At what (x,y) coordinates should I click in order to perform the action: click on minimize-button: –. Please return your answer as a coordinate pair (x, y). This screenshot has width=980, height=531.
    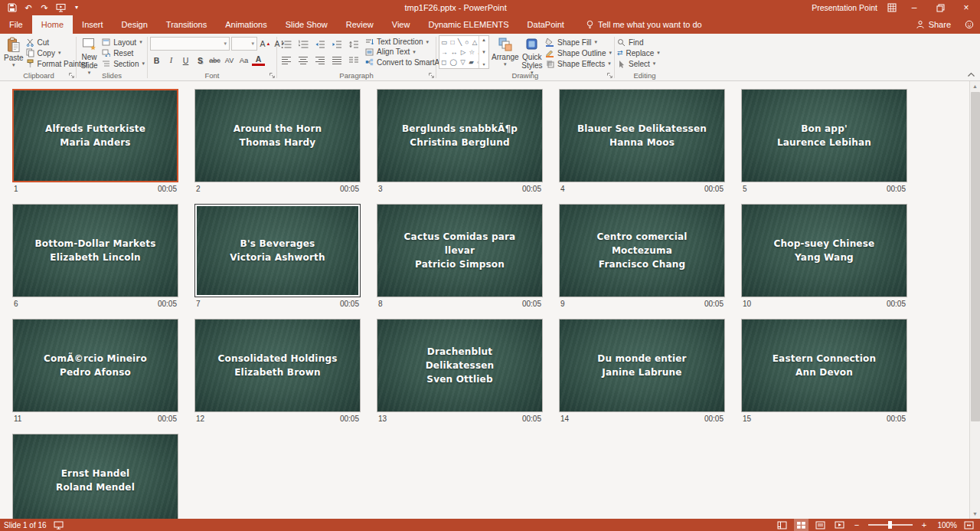
    Looking at the image, I should click on (914, 8).